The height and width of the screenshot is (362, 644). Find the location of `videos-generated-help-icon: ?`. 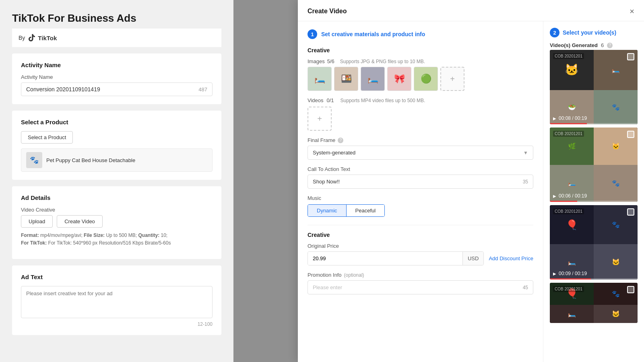

videos-generated-help-icon: ? is located at coordinates (610, 45).